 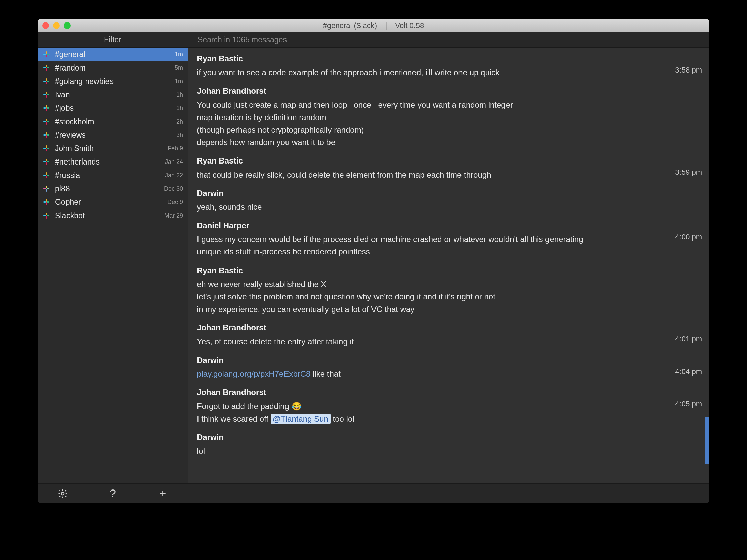 What do you see at coordinates (115, 55) in the screenshot?
I see `channel-name: #general` at bounding box center [115, 55].